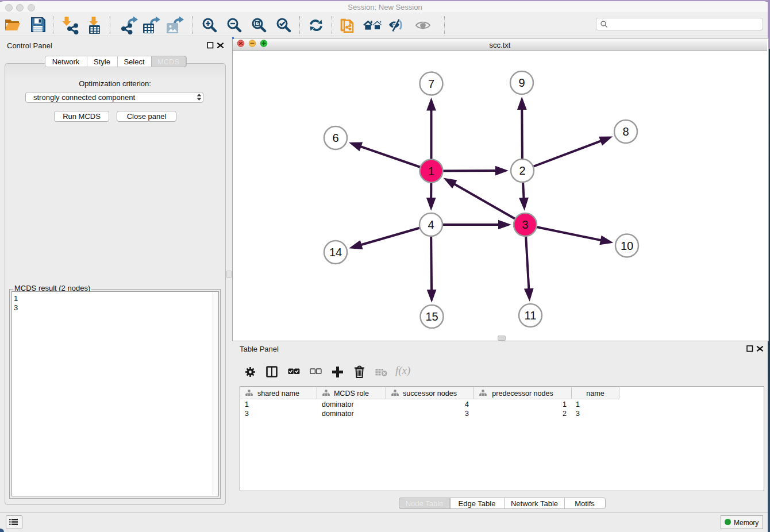 The width and height of the screenshot is (770, 532). Describe the element at coordinates (522, 171) in the screenshot. I see `svg-text: 2` at that location.